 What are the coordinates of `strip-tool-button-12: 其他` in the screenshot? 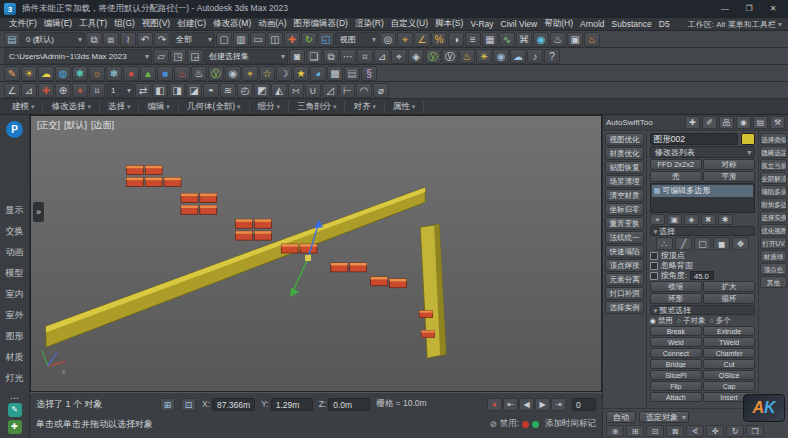 It's located at (774, 282).